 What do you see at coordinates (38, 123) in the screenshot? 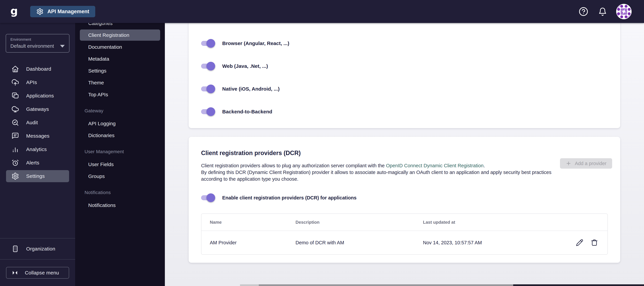
I see `sidebar-nav: DashboardAPIsApplicationsGatewaysAuditMe…` at bounding box center [38, 123].